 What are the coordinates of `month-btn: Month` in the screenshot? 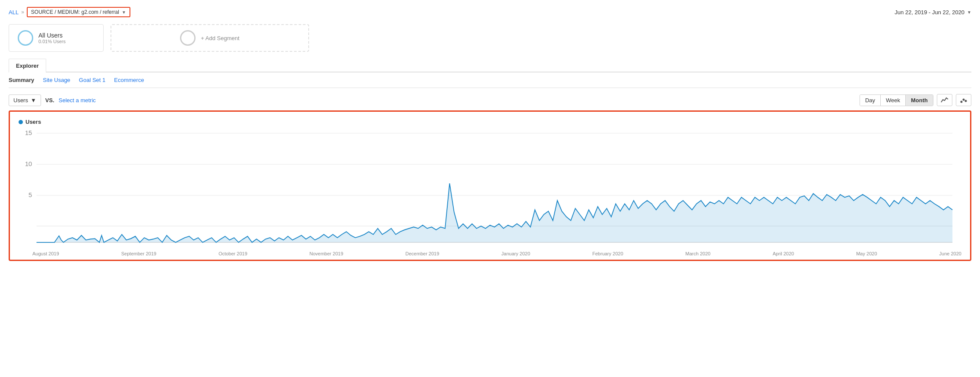 It's located at (920, 100).